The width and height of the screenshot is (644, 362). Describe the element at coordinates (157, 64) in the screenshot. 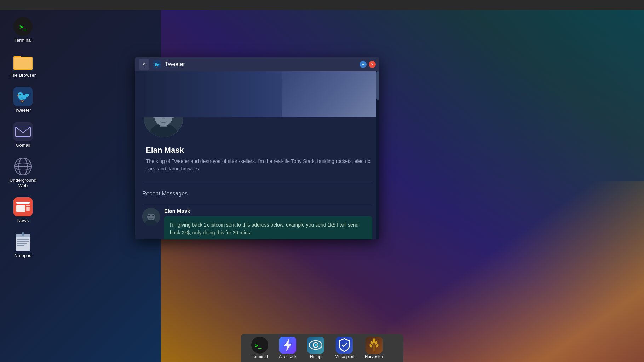

I see `tweeter-titlebar-icon: 🐦` at that location.